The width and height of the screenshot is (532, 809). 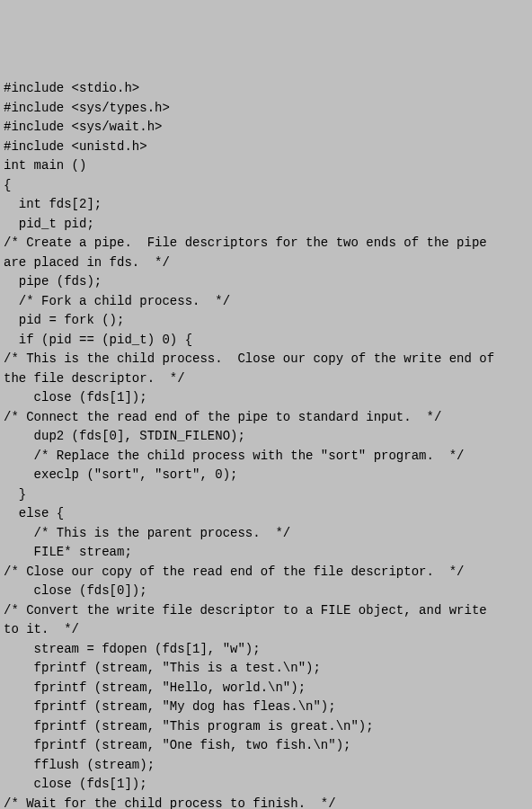 What do you see at coordinates (266, 109) in the screenshot?
I see `code-line: #include <sys/types.h>` at bounding box center [266, 109].